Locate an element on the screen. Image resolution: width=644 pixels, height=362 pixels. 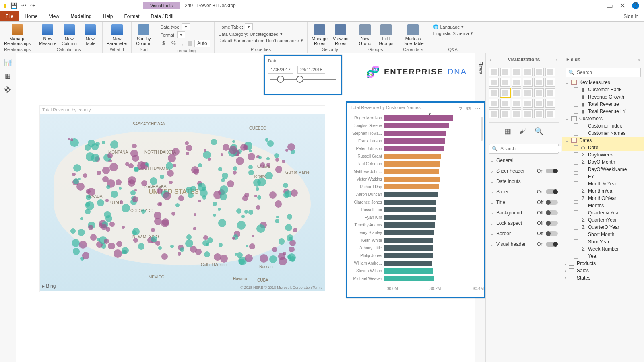
manage-roles-button: Manage Roles is located at coordinates (320, 34).